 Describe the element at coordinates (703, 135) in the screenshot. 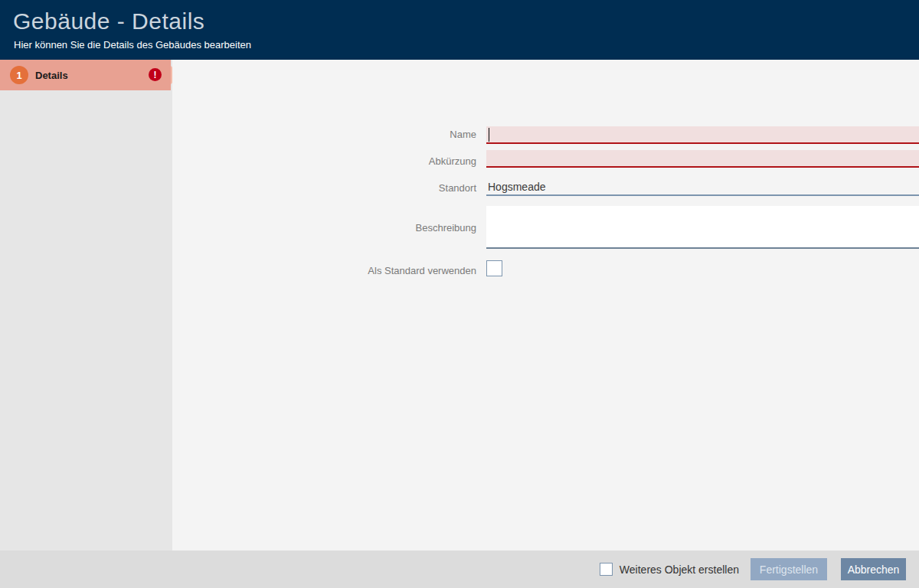

I see `name-input` at that location.